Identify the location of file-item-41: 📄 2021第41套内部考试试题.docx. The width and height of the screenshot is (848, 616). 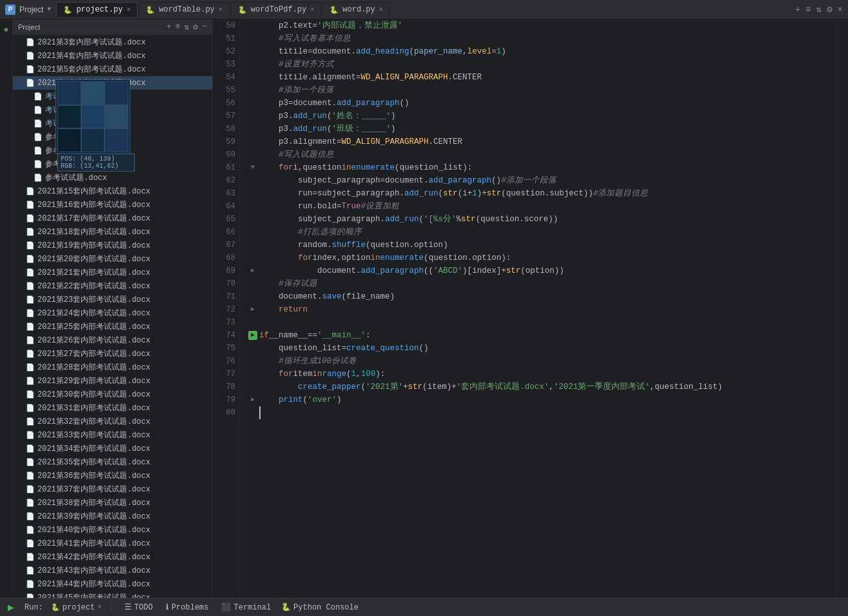
(112, 543).